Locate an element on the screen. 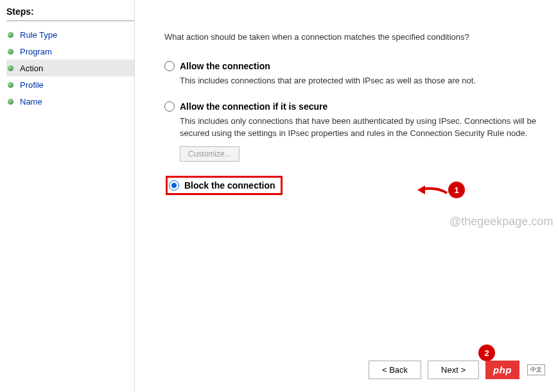 The height and width of the screenshot is (392, 558). step-label: Name is located at coordinates (31, 101).